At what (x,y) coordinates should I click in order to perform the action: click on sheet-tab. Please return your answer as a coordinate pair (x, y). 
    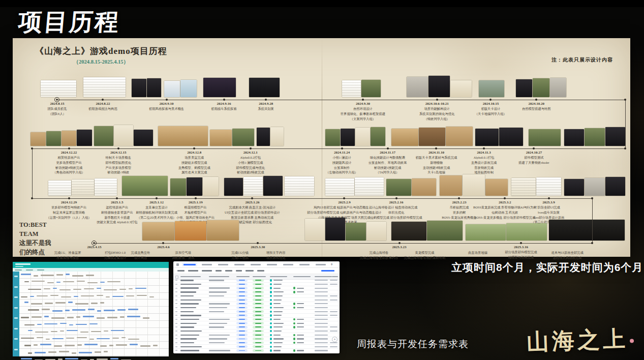
    Looking at the image, I should click on (256, 264).